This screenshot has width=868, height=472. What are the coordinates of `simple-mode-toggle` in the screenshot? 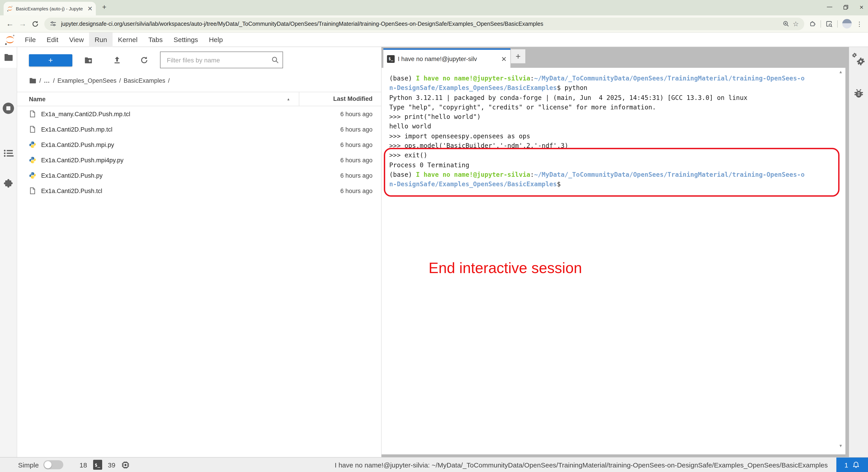 It's located at (53, 465).